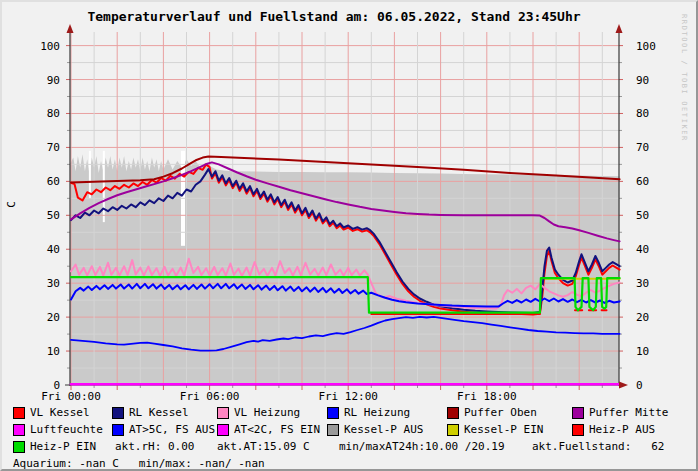 Image resolution: width=698 pixels, height=471 pixels. I want to click on y-tick-label-left: 80, so click(44, 114).